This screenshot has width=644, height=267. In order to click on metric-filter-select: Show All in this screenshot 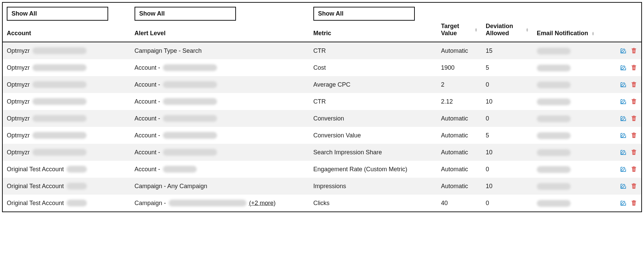, I will do `click(364, 14)`.